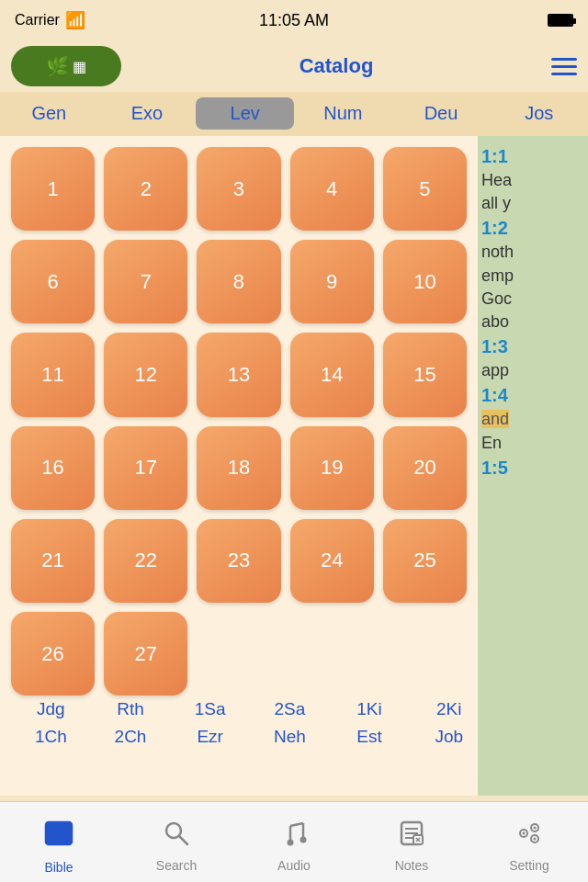 The image size is (588, 882). Describe the element at coordinates (53, 469) in the screenshot. I see `chapter-btn-16: 16` at that location.